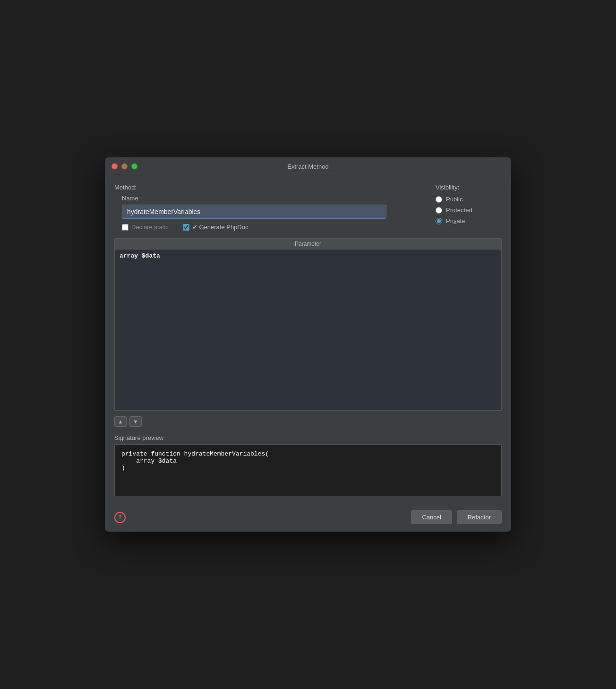 The width and height of the screenshot is (616, 689). What do you see at coordinates (120, 422) in the screenshot?
I see `move-up-button: ▲` at bounding box center [120, 422].